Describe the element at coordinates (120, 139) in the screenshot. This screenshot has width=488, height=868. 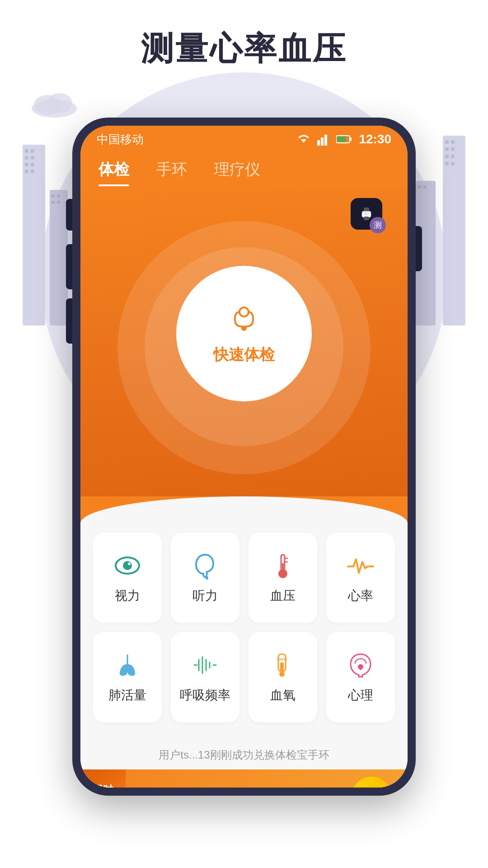
I see `carrier-label: 中国移动` at that location.